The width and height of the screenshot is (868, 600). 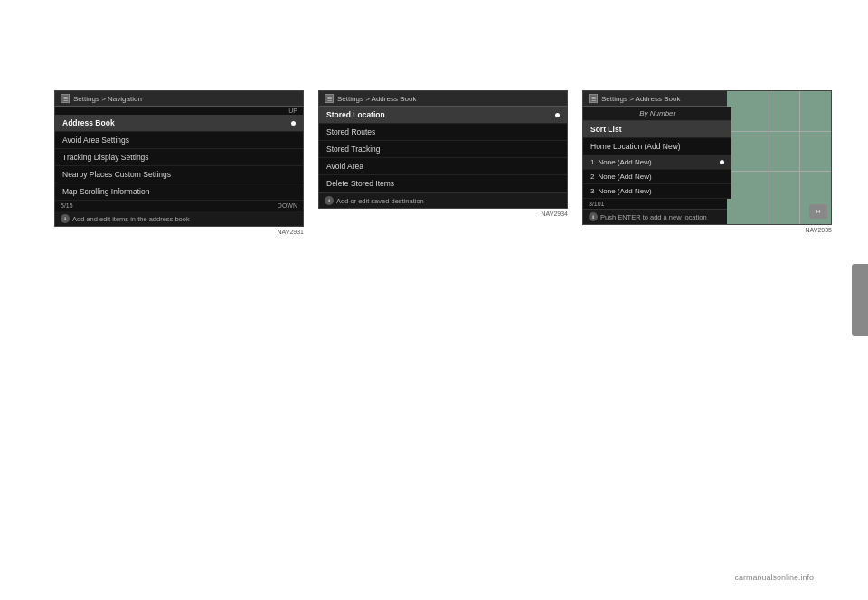 I want to click on screen3-by-number: By Number, so click(x=657, y=114).